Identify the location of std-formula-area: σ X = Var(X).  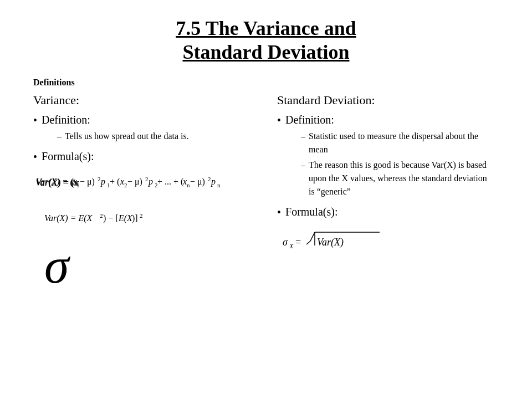
(382, 242).